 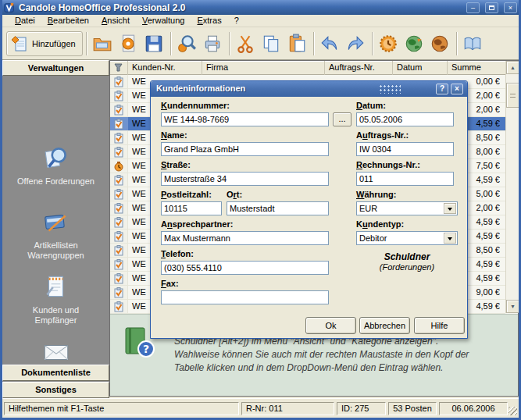 What do you see at coordinates (116, 20) in the screenshot?
I see `menu-ansicht: Ansicht` at bounding box center [116, 20].